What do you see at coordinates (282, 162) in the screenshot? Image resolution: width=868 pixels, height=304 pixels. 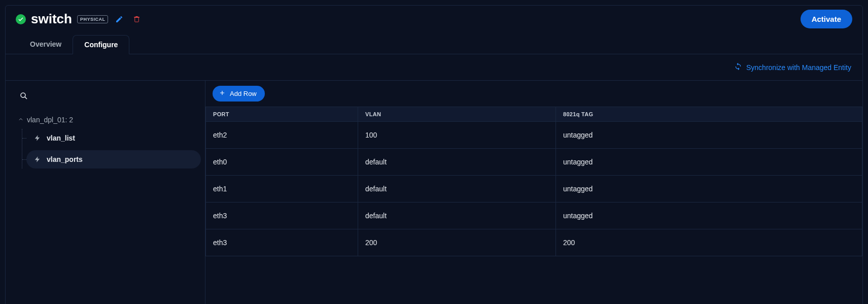 I see `cell-port: eth0` at bounding box center [282, 162].